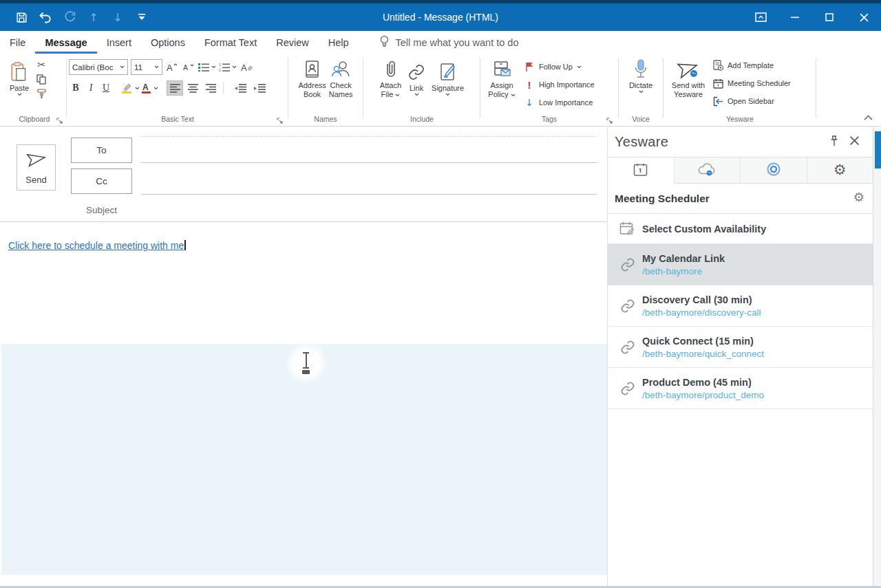  Describe the element at coordinates (869, 117) in the screenshot. I see `collapse-ribbon-icon` at that location.